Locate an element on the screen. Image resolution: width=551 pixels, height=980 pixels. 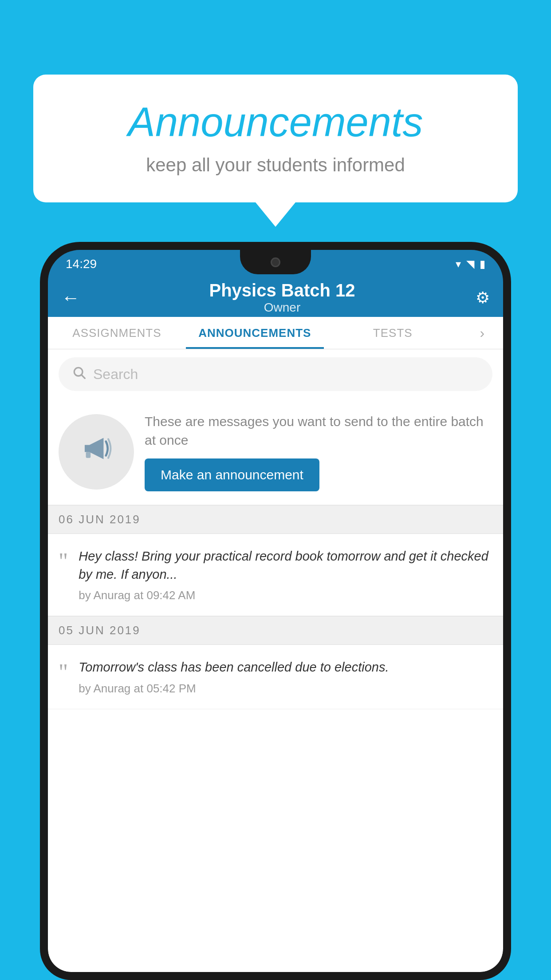
date-divider-2: 05 JUN 2019 is located at coordinates (276, 630).